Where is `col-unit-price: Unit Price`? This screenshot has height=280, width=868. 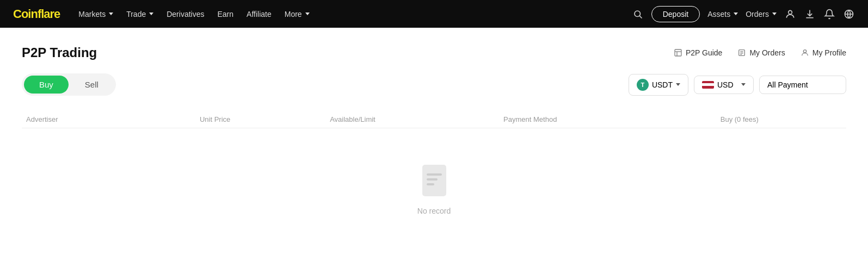
col-unit-price: Unit Price is located at coordinates (260, 120).